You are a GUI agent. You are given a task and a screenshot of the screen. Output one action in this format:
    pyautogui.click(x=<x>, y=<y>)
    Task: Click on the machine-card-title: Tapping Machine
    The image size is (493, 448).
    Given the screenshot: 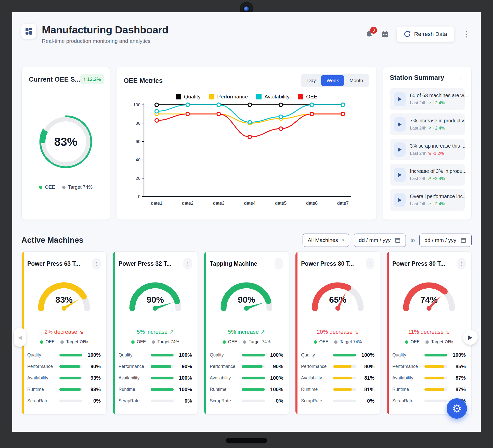 What is the action you would take?
    pyautogui.click(x=233, y=264)
    